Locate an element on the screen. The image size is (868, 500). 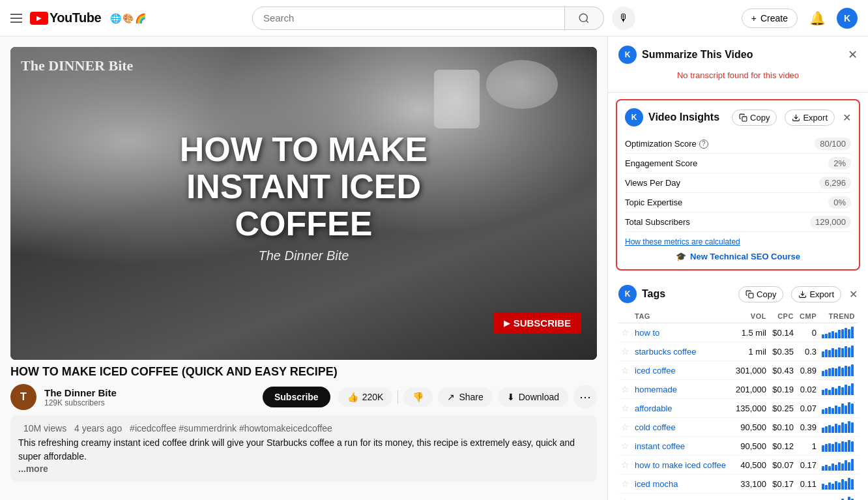
tag-link: instant coffee is located at coordinates (659, 446).